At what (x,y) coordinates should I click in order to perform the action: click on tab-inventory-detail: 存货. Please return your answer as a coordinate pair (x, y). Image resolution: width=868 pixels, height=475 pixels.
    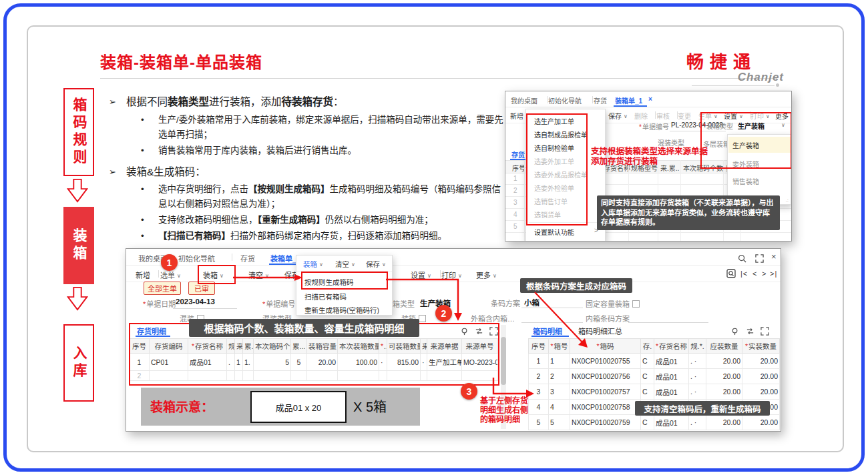
    Looking at the image, I should click on (518, 155).